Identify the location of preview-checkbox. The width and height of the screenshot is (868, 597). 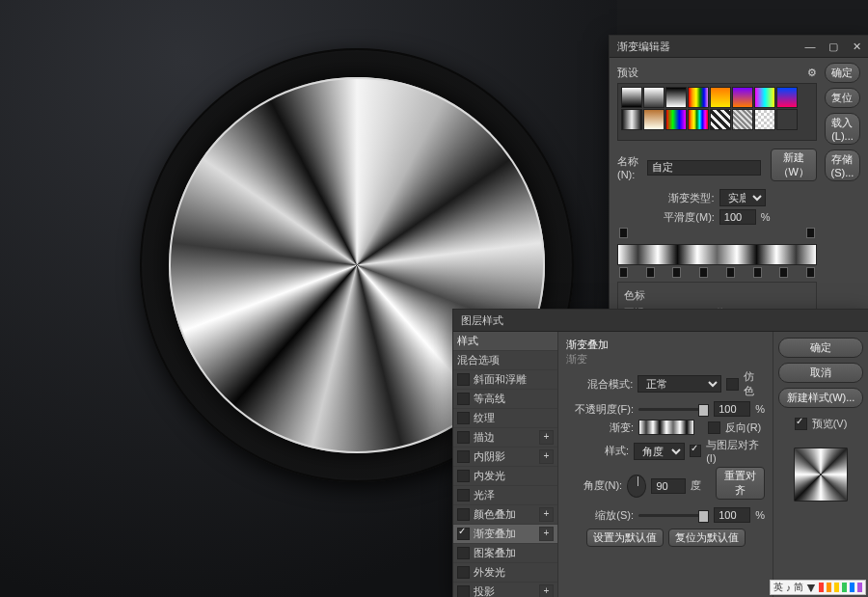
(800, 424).